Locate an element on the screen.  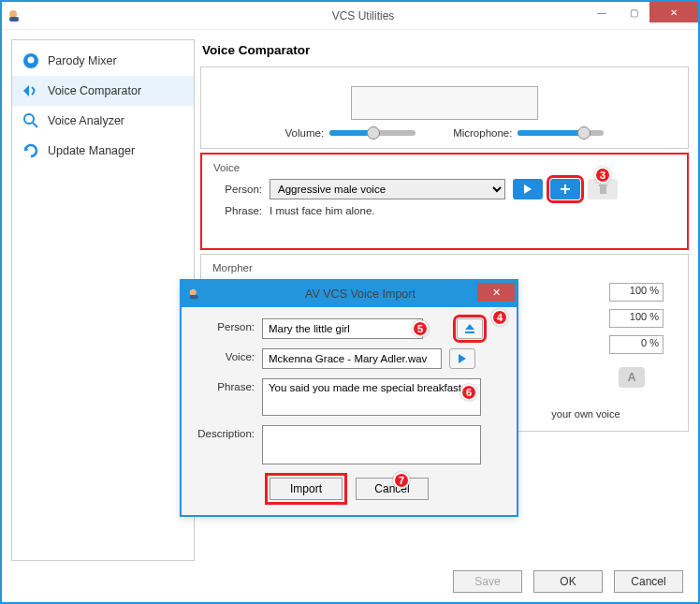
morpher-pct-1: 100 % is located at coordinates (636, 292).